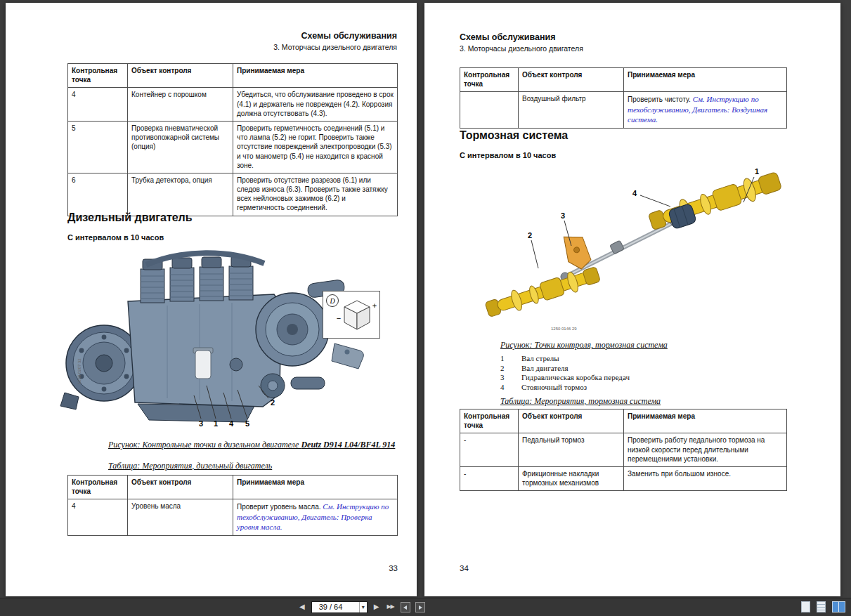 The width and height of the screenshot is (851, 616). Describe the element at coordinates (377, 607) in the screenshot. I see `next-page-button: ▶` at that location.